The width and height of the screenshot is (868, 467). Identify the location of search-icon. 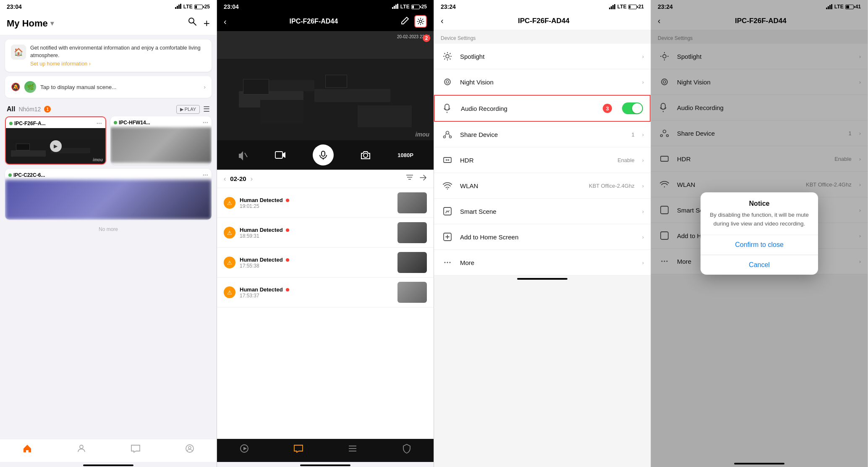
(192, 24).